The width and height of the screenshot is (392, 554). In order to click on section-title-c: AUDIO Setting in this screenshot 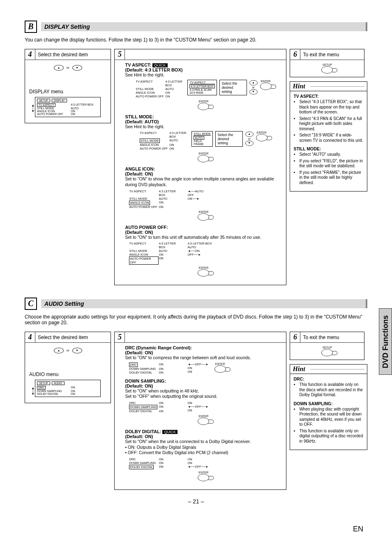, I will do `click(204, 304)`.